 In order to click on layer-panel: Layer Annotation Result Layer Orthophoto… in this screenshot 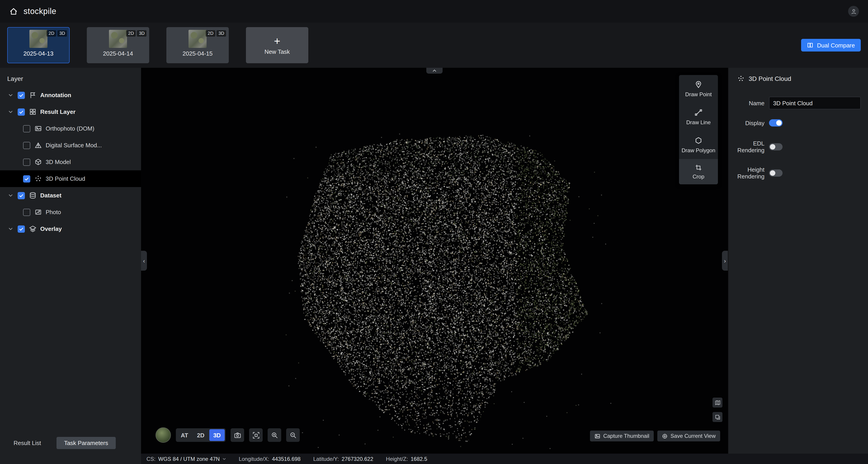, I will do `click(71, 261)`.